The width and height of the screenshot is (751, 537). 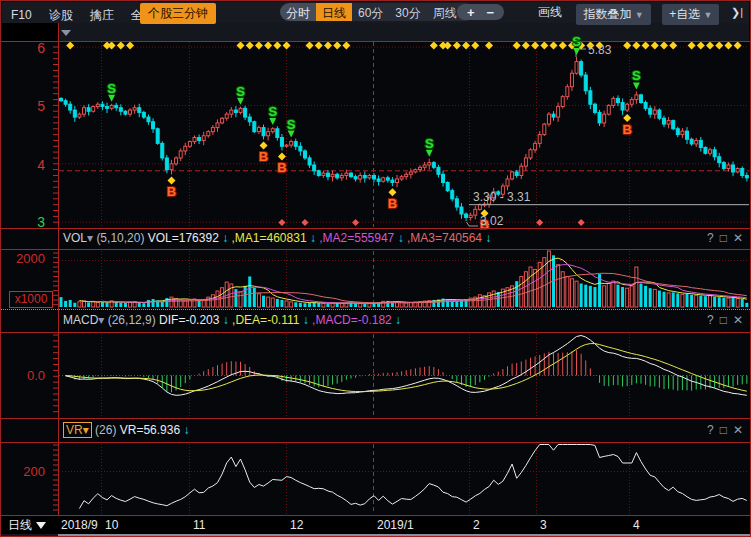 What do you see at coordinates (296, 525) in the screenshot?
I see `time-label-12: 12` at bounding box center [296, 525].